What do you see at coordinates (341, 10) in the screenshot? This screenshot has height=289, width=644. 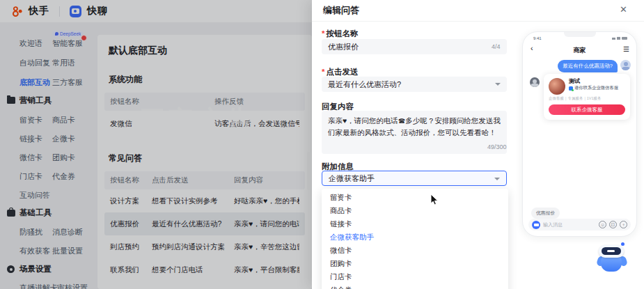 I see `drawer-title: 编辑问答` at bounding box center [341, 10].